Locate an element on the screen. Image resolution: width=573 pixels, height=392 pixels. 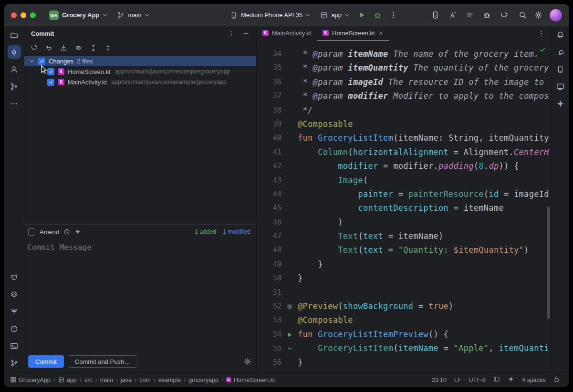
rollback-button is located at coordinates (49, 48).